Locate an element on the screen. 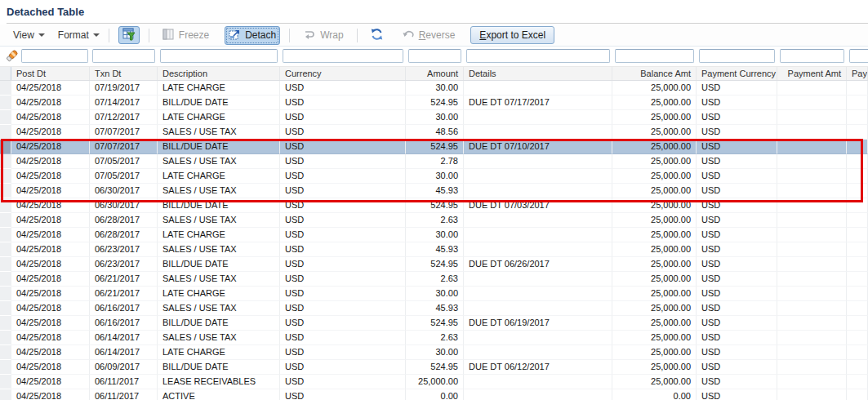  export-to-excel-button: Export to Excel is located at coordinates (513, 35).